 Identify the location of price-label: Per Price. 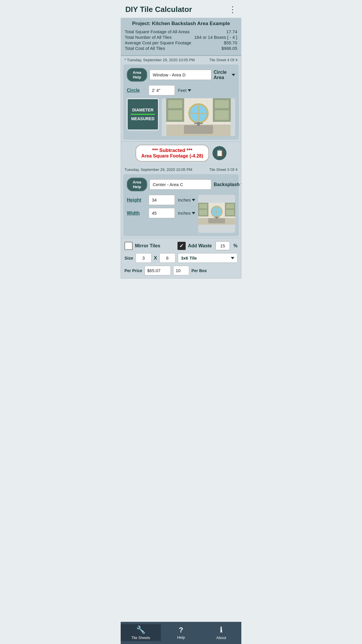
(133, 271).